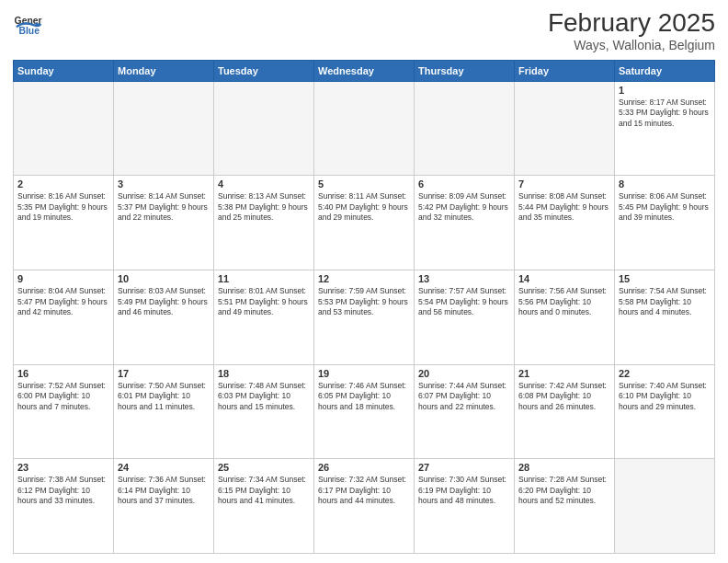 This screenshot has height=563, width=728. I want to click on calendar-cell: 20Sunrise: 7:44 AM Sunset: 6:07 PM Dayli…, so click(465, 412).